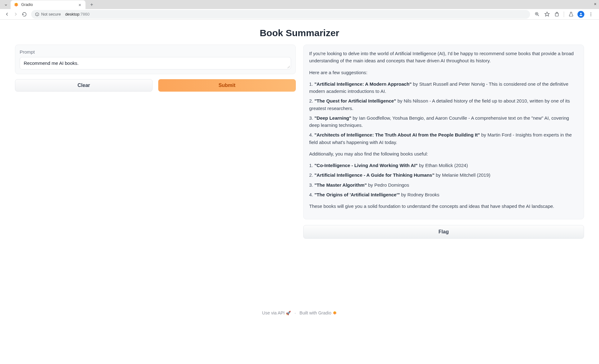 This screenshot has height=364, width=599. I want to click on profile-button, so click(581, 14).